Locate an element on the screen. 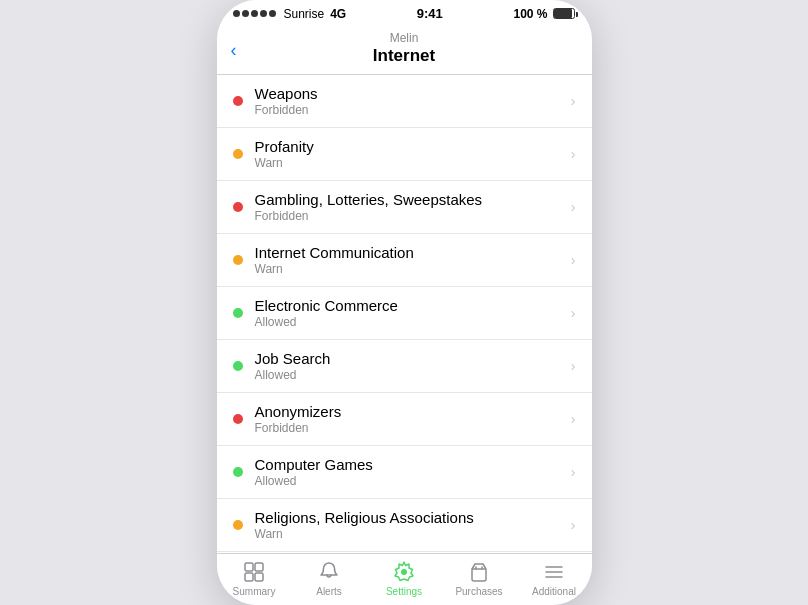  tab-additional: Additional is located at coordinates (554, 578).